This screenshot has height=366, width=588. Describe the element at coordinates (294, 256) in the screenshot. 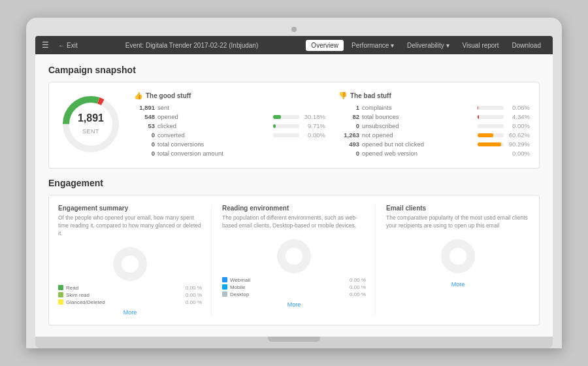

I see `reading-env-pie` at that location.